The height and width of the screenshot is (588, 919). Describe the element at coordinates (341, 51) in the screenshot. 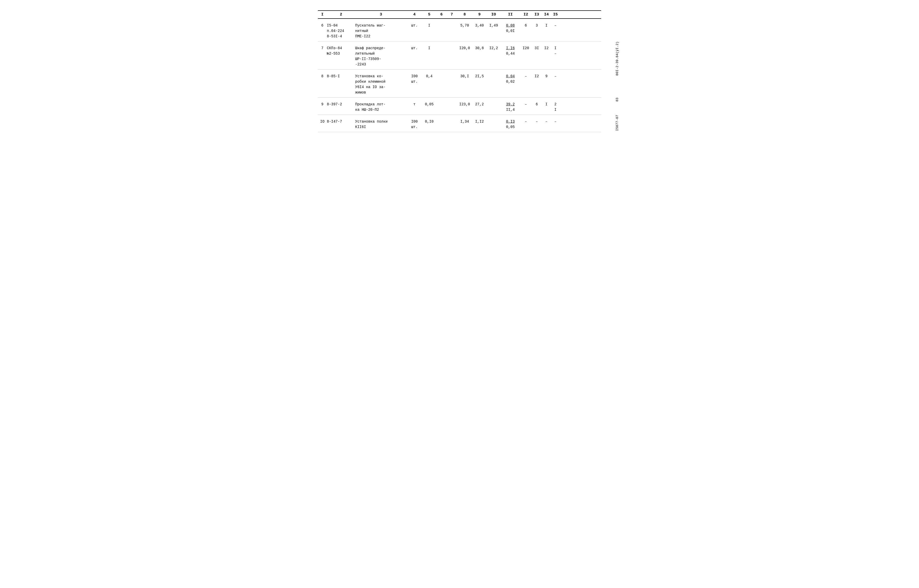

I see `cell-code: СКПэ-84 №2-553` at that location.